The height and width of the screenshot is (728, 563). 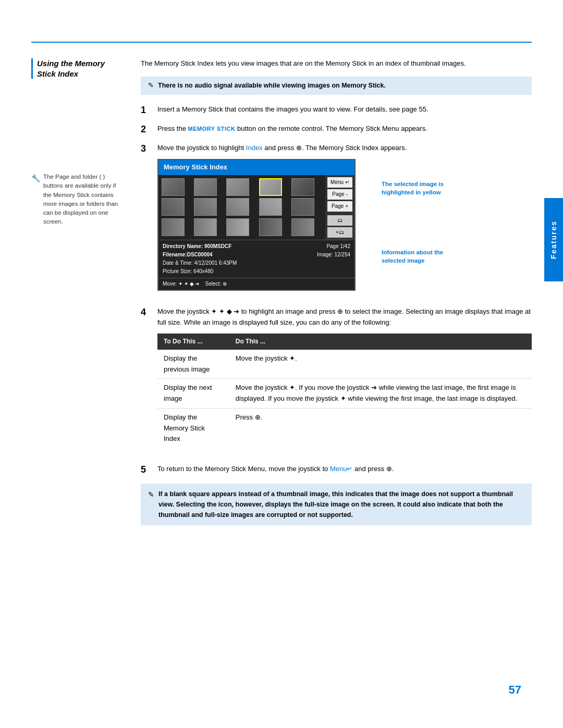 I want to click on table-cell-instruction-3: Press ⊕., so click(x=381, y=428).